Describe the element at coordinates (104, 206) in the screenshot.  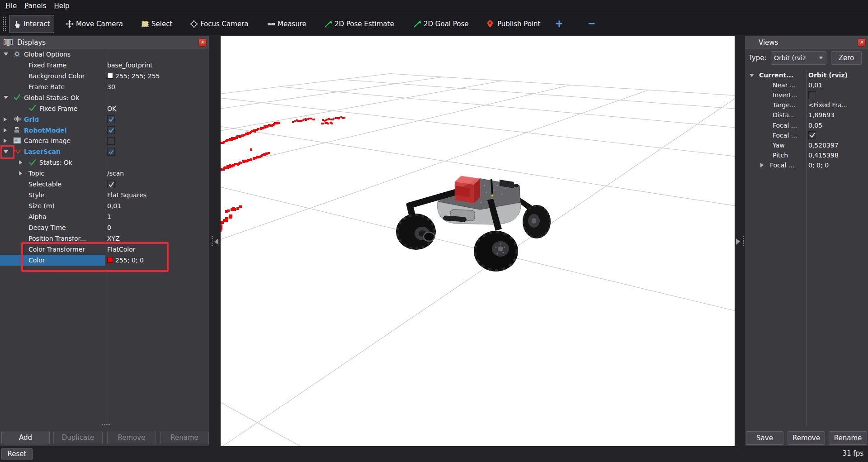
I see `display-row: Size (m)0,01` at that location.